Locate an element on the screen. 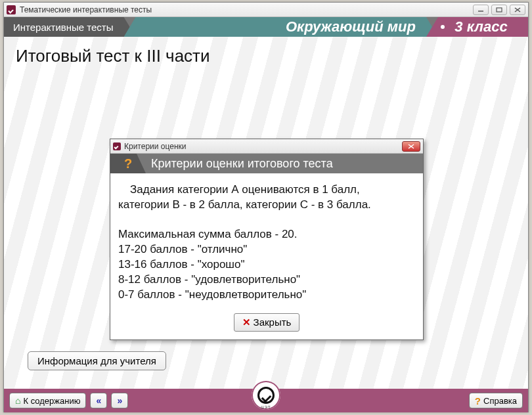  body-grade-2: 13-16 баллов - "хорошо" is located at coordinates (267, 265).